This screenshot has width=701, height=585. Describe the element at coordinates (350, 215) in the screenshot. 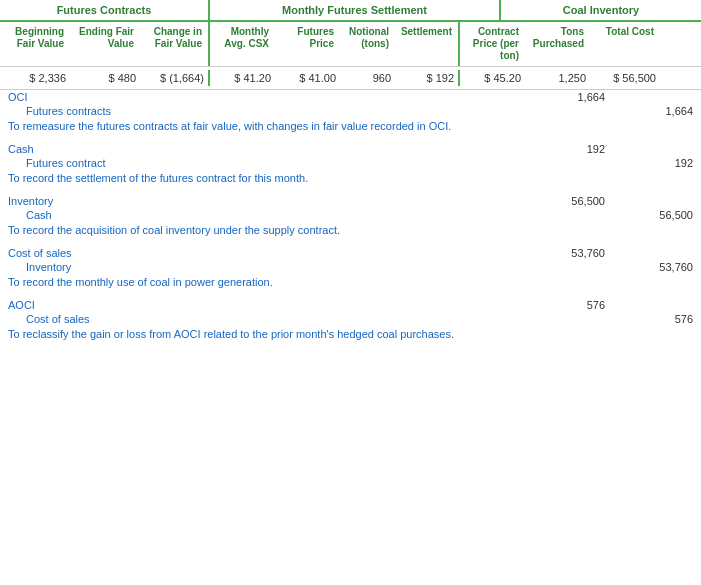

I see `entry-line: Cash56,500` at that location.